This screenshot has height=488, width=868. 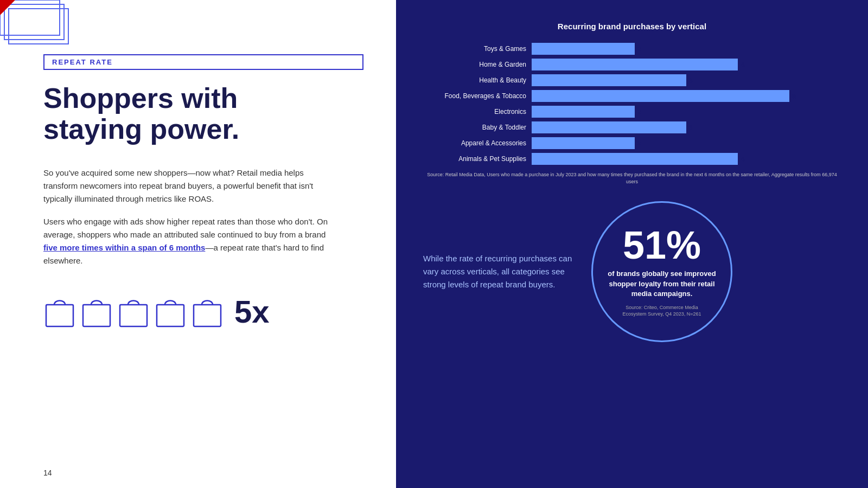 I want to click on bar-label: Toys & Games, so click(x=477, y=49).